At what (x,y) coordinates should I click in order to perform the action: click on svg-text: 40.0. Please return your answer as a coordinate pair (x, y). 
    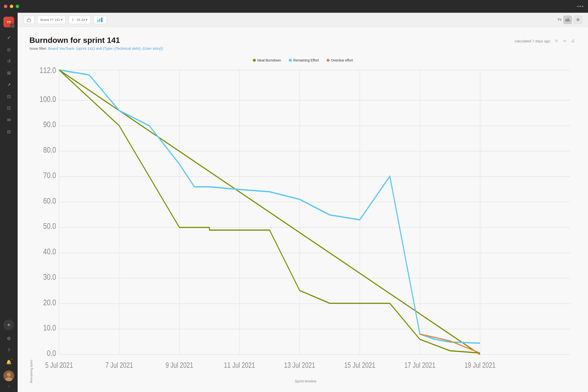
    Looking at the image, I should click on (50, 252).